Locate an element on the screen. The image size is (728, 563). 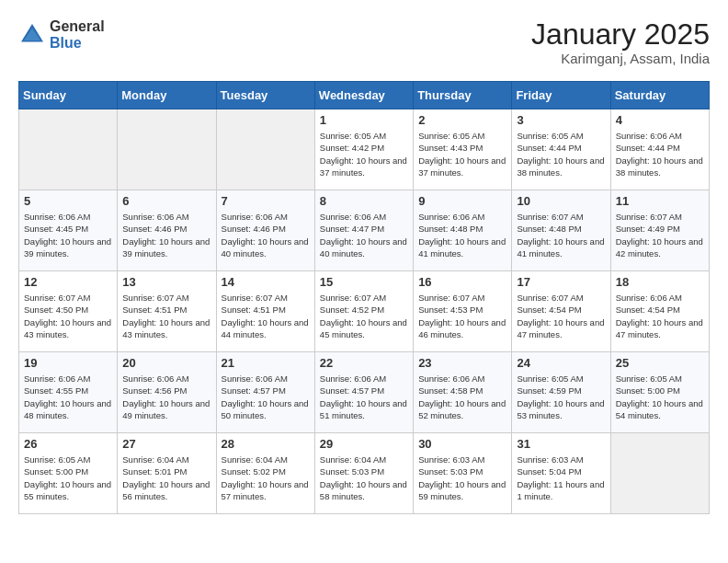
day-number: 11 is located at coordinates (660, 201).